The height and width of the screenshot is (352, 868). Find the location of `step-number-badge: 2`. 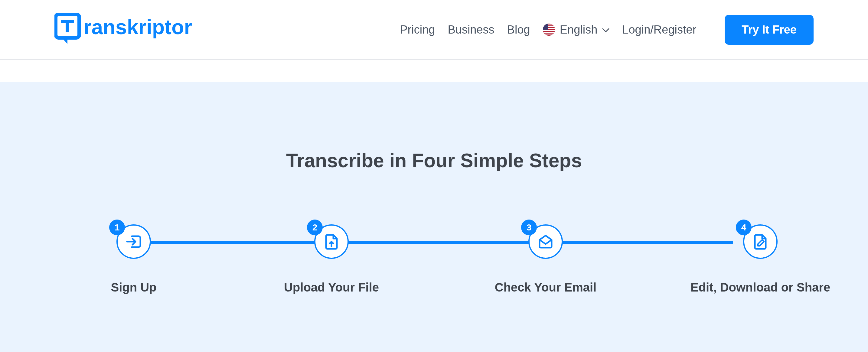

step-number-badge: 2 is located at coordinates (315, 227).